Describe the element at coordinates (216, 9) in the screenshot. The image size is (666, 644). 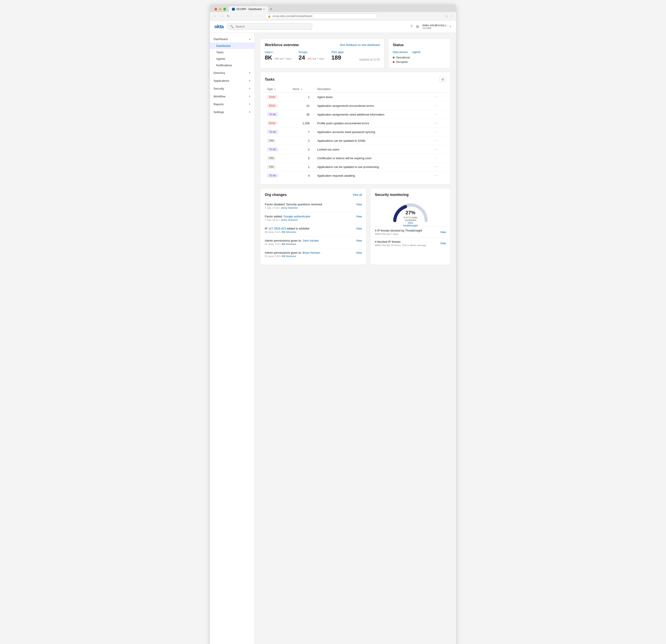
I see `traffic-close` at that location.